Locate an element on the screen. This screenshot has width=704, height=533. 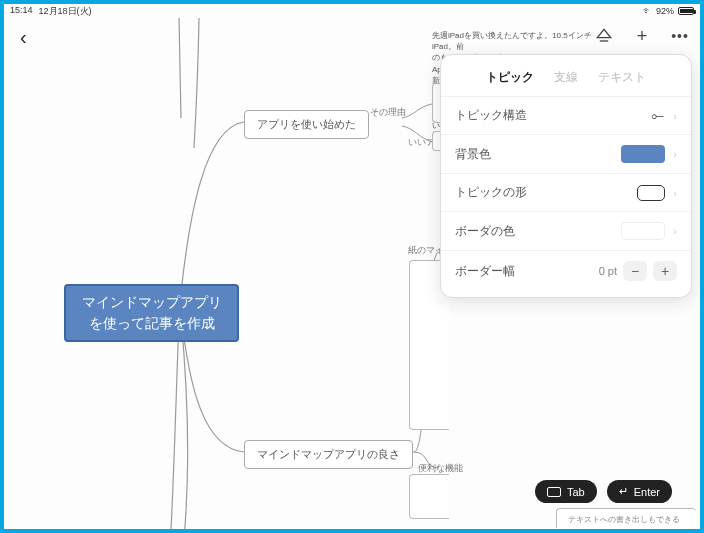
structure-icon: ⟜ is located at coordinates (658, 116).